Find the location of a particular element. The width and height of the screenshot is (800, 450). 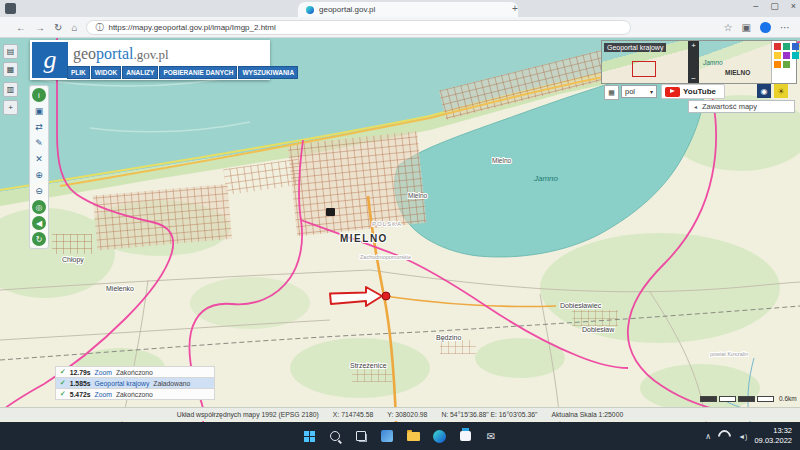

crs-label: Układ współrzędnych mapy 1992 (EPSG 2180… is located at coordinates (248, 414).